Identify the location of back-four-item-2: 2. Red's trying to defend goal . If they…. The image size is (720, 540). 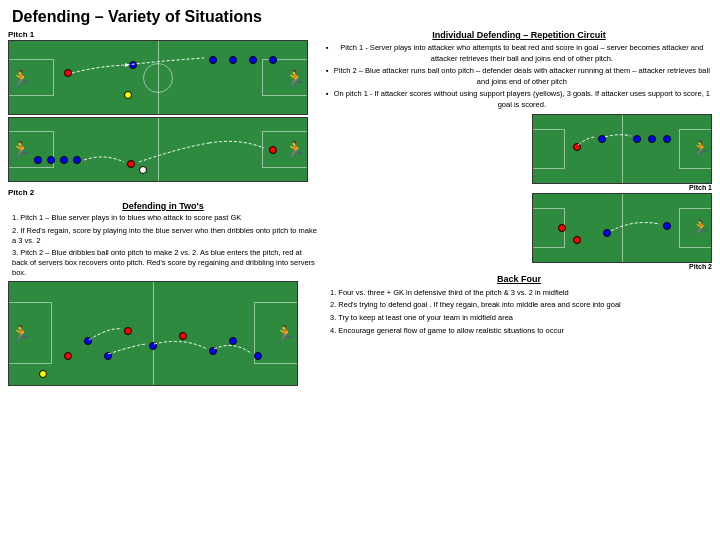
(519, 305).